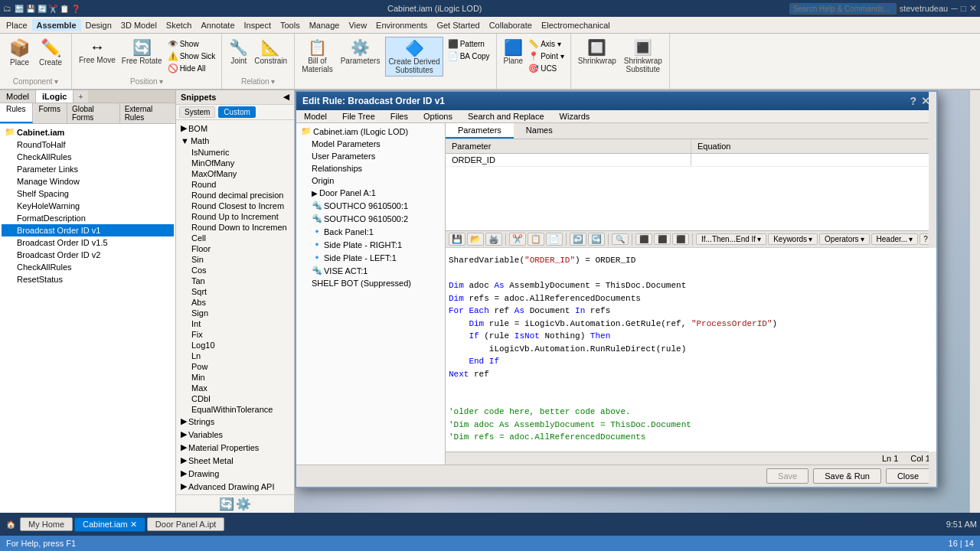 This screenshot has width=980, height=551. What do you see at coordinates (787, 476) in the screenshot?
I see `btn-save: Save` at bounding box center [787, 476].